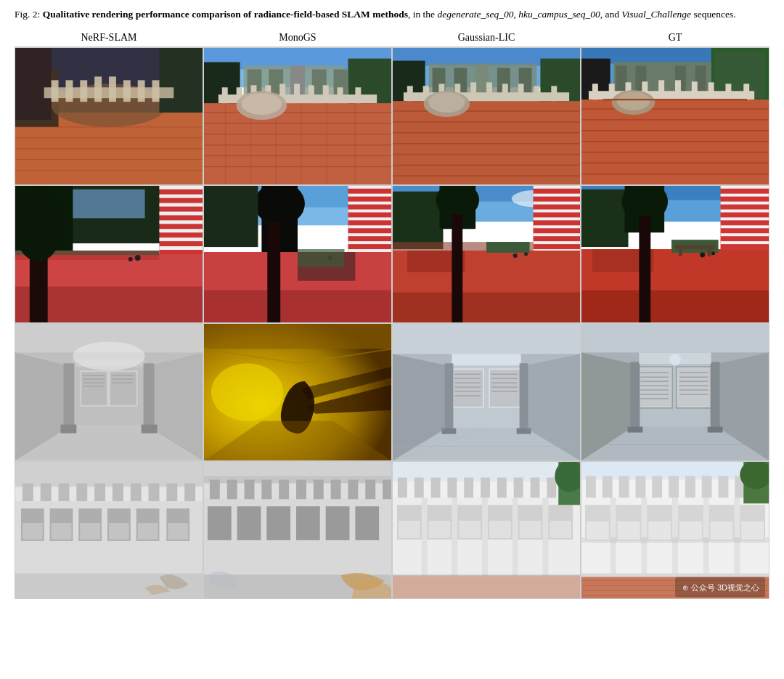  I want to click on cell-r3c4, so click(675, 392).